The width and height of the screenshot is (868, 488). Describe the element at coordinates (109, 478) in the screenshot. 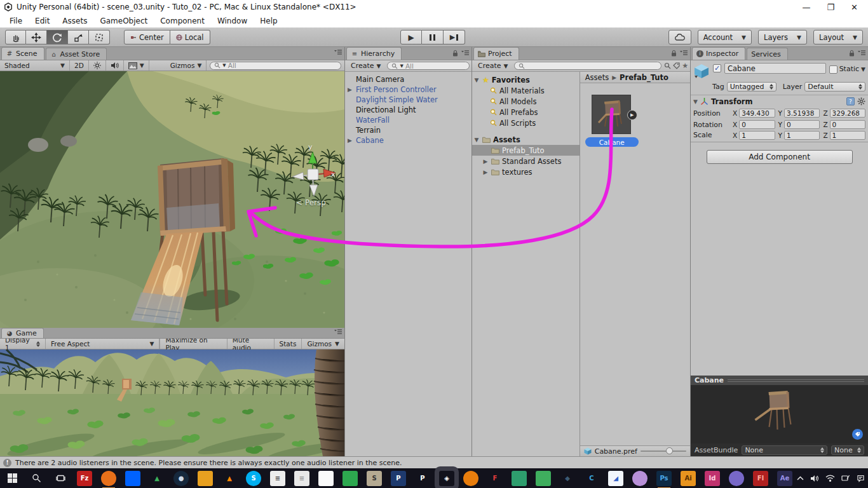

I see `firefox-icon` at that location.